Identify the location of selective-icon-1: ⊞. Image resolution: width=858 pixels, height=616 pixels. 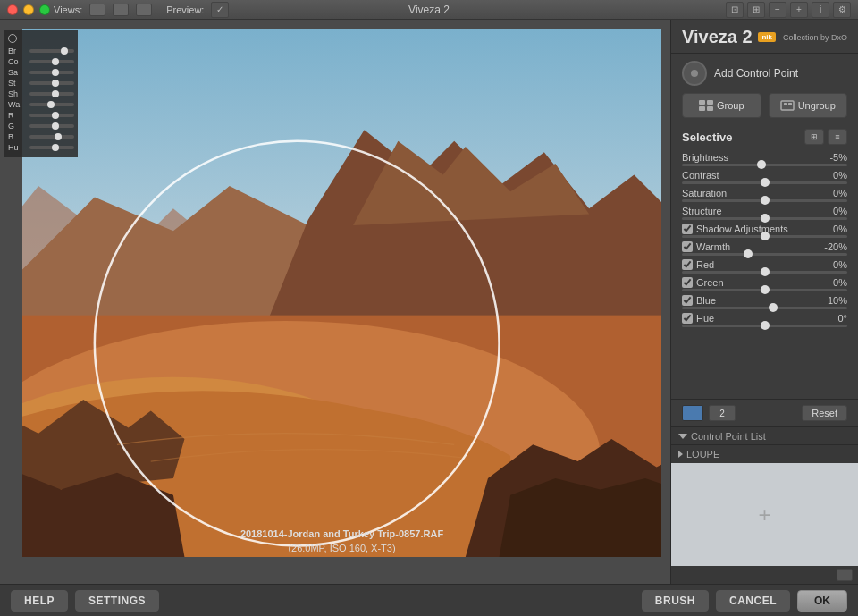
(814, 137).